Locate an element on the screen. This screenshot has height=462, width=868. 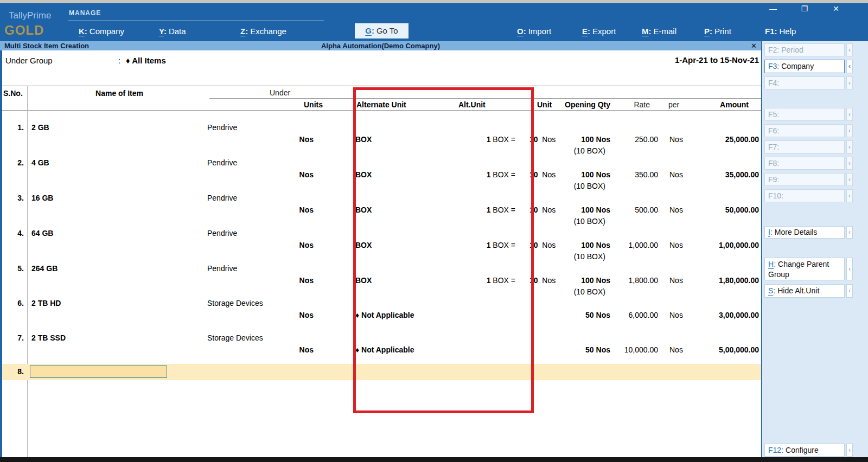
sidebar-button-period: F2:Period is located at coordinates (805, 50).